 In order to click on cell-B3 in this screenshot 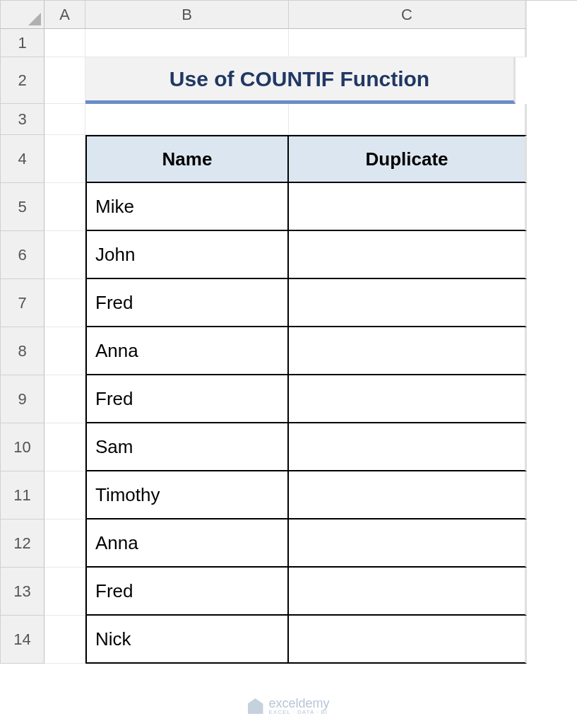, I will do `click(187, 119)`.